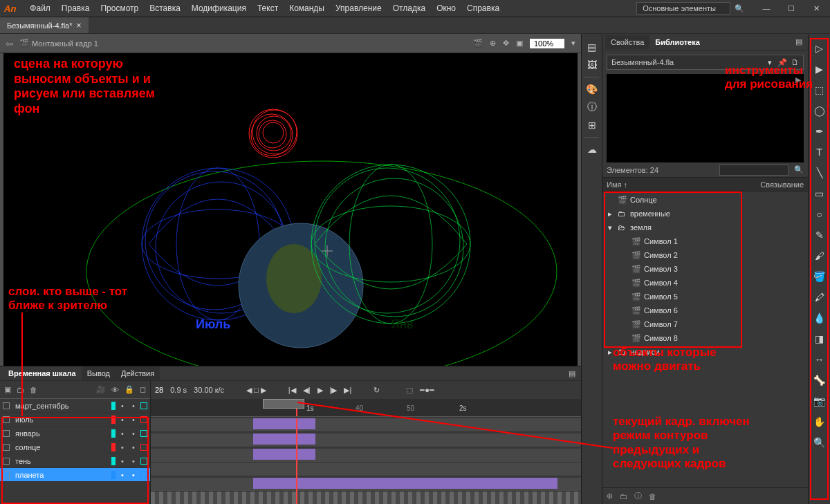  What do you see at coordinates (76, 8) in the screenshot?
I see `menu-edit: Правка` at bounding box center [76, 8].